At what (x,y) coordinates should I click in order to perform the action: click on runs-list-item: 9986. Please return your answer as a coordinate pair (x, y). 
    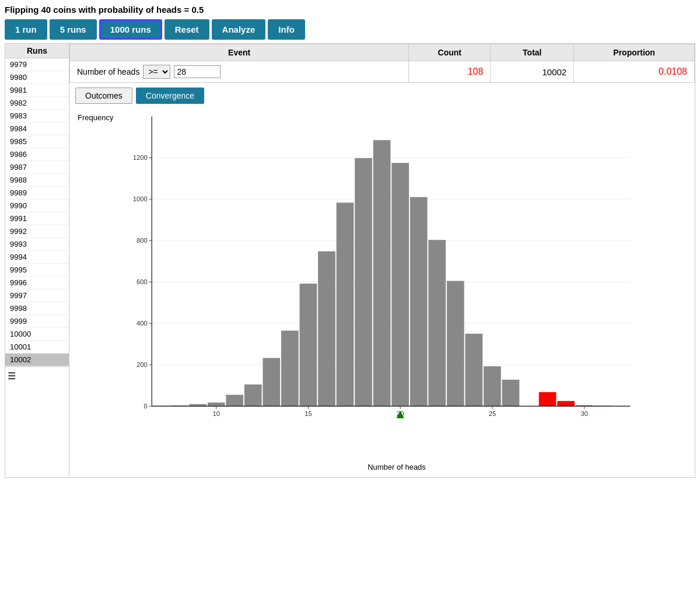
    Looking at the image, I should click on (37, 155).